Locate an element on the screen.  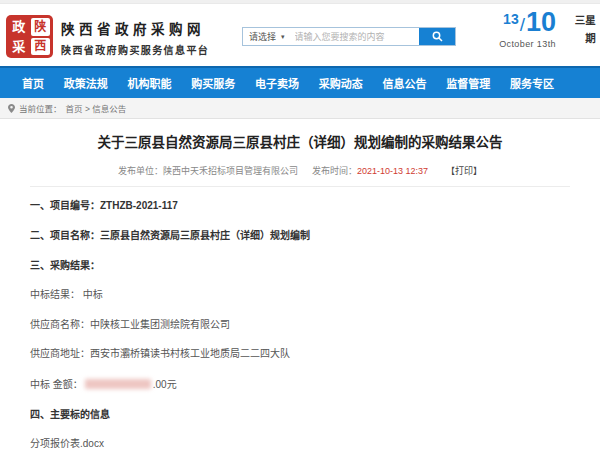
search-button is located at coordinates (437, 36).